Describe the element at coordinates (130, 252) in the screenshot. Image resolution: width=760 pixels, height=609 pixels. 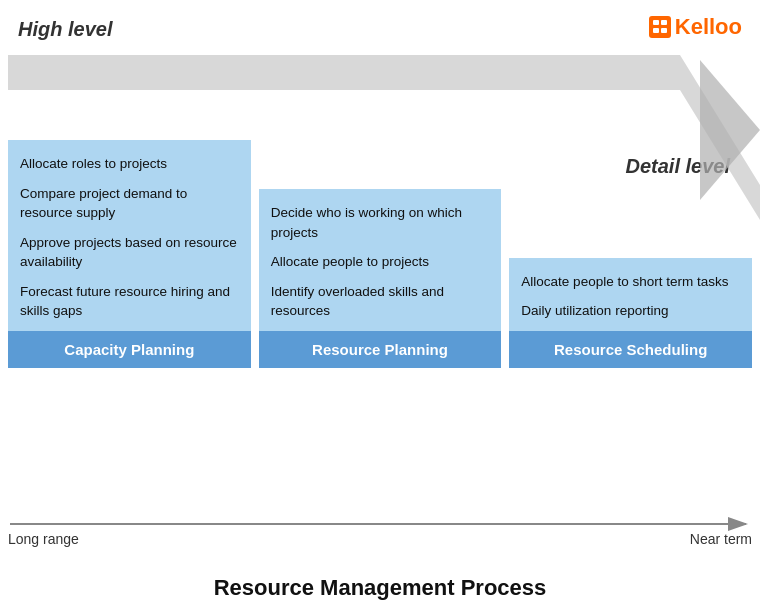
I see `bullet-1-3: Approve projects based on resource avail…` at that location.